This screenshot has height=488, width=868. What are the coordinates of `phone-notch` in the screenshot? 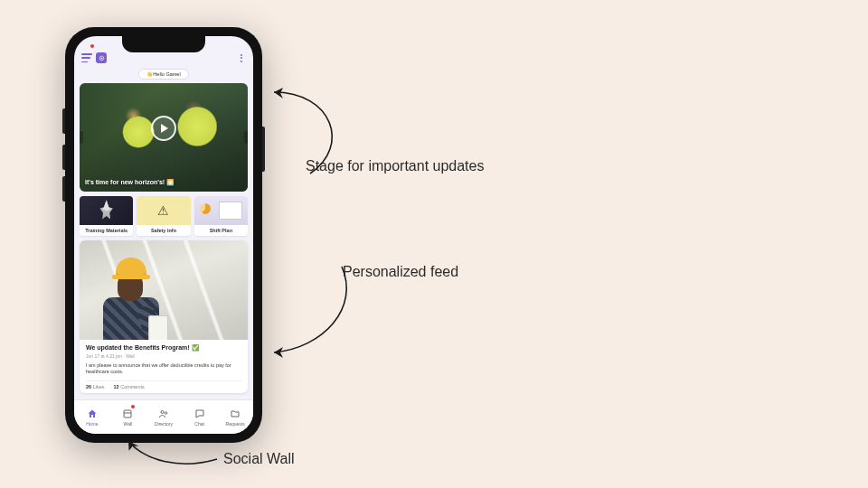 It's located at (164, 44).